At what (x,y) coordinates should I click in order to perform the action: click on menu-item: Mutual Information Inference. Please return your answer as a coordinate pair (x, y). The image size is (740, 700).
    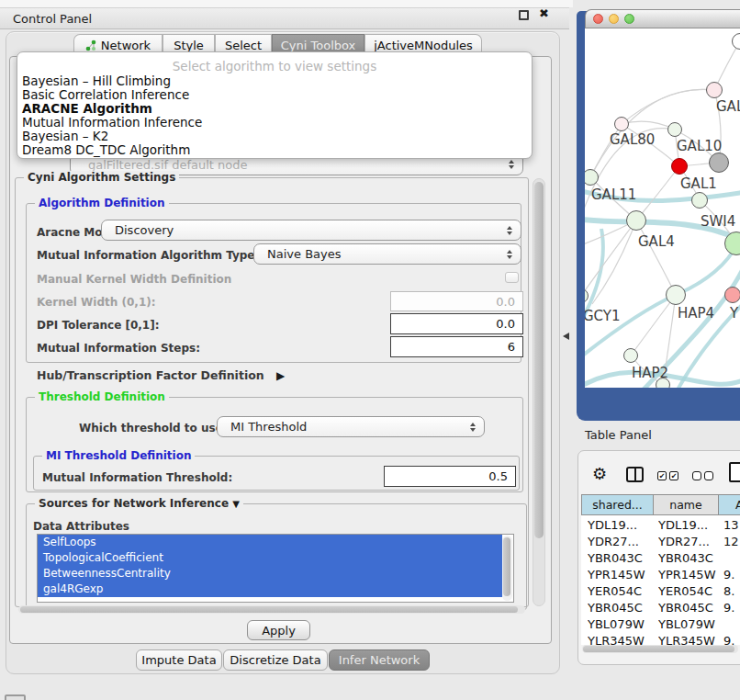
    Looking at the image, I should click on (112, 122).